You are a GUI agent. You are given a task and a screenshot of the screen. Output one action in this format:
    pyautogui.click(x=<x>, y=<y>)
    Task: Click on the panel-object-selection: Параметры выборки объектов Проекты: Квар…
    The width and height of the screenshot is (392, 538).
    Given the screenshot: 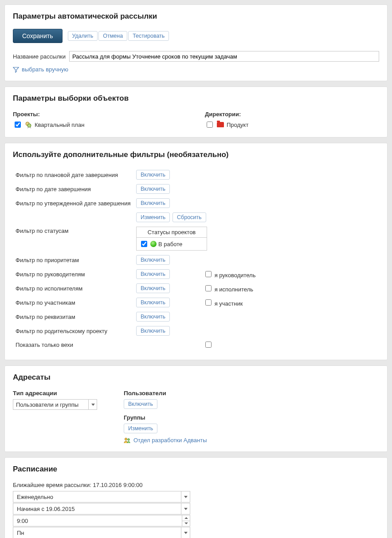 What is the action you would take?
    pyautogui.click(x=196, y=112)
    